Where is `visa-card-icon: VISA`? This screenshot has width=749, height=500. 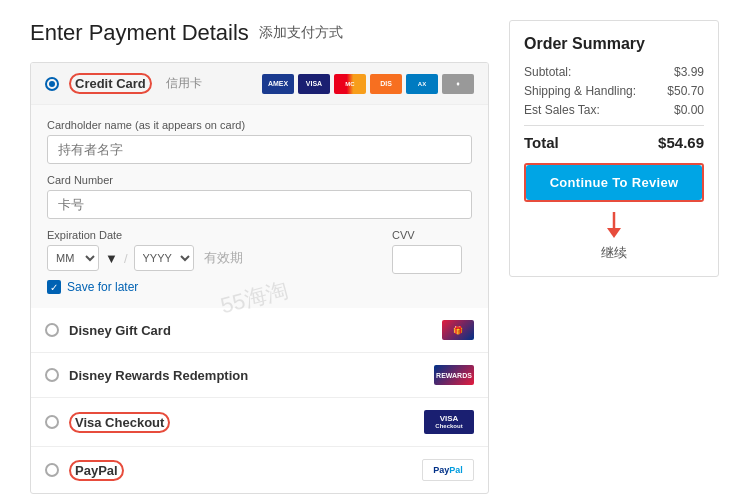 visa-card-icon: VISA is located at coordinates (314, 84).